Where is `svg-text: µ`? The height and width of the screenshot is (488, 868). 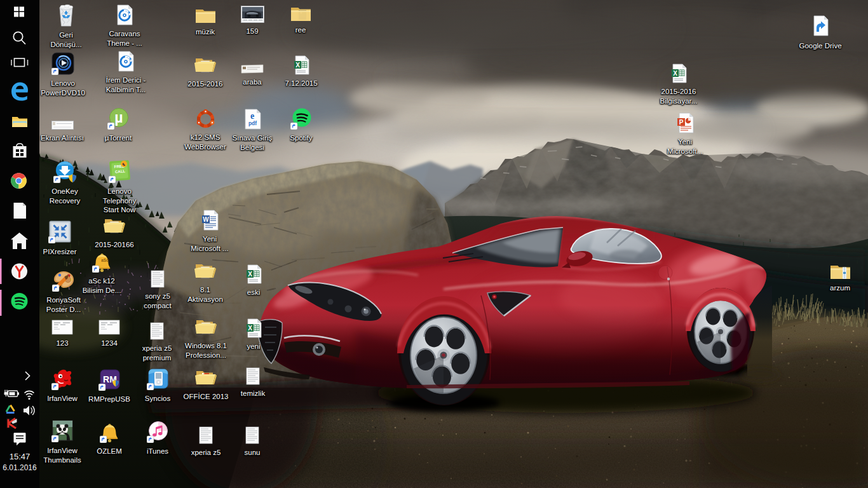
svg-text: µ is located at coordinates (118, 118).